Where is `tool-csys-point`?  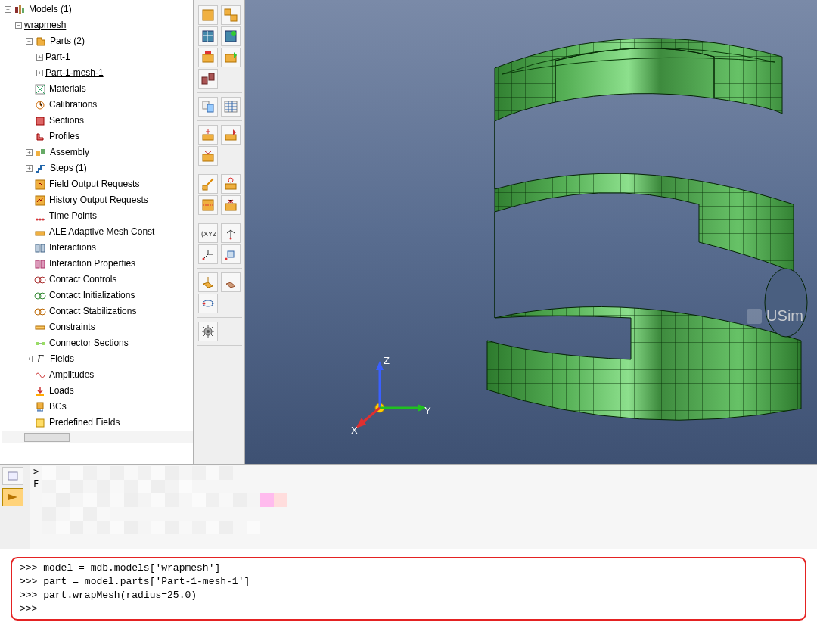 tool-csys-point is located at coordinates (231, 254).